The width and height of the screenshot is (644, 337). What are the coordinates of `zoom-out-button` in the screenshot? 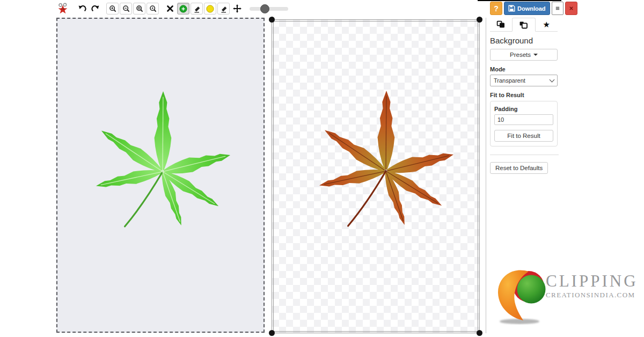 It's located at (126, 9).